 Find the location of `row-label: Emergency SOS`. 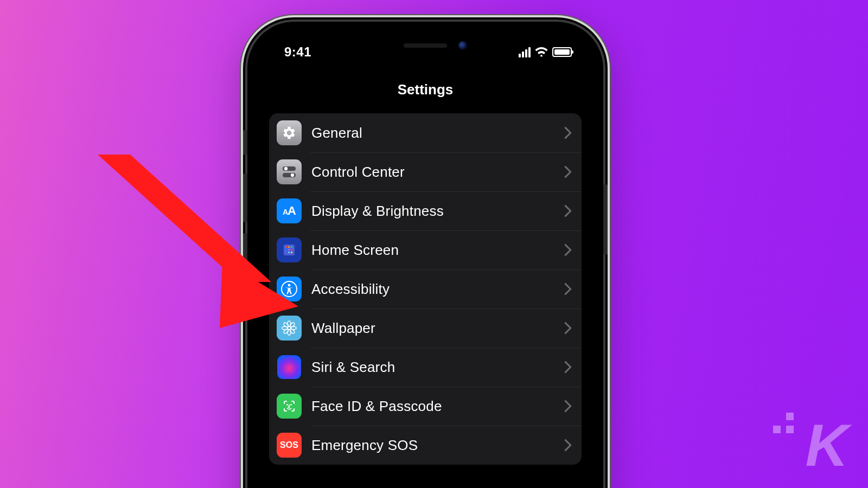

row-label: Emergency SOS is located at coordinates (365, 446).